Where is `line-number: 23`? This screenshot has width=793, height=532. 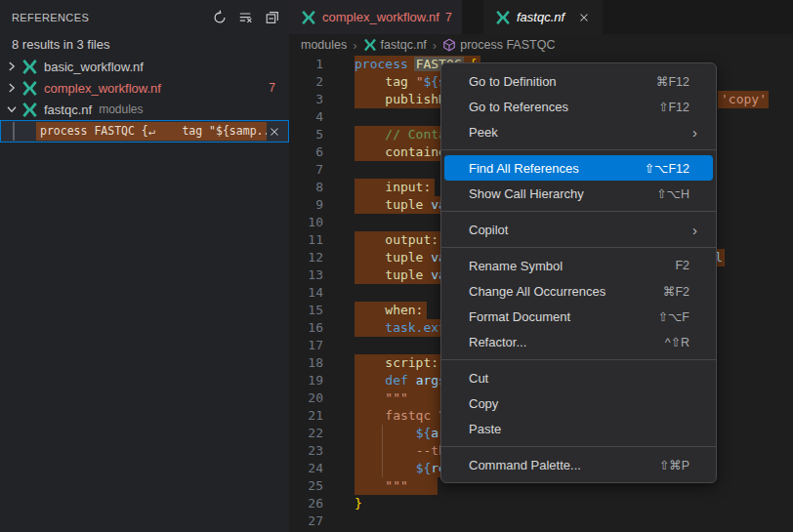
line-number: 23 is located at coordinates (307, 451).